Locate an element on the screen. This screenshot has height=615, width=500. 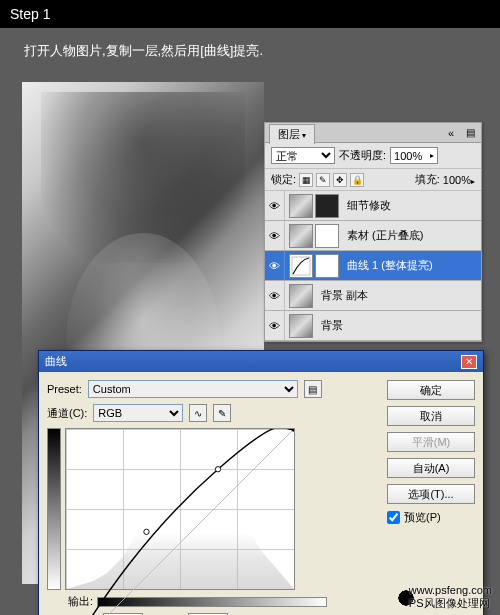
layer-row: 👁 素材 (正片叠底) is located at coordinates (373, 236).